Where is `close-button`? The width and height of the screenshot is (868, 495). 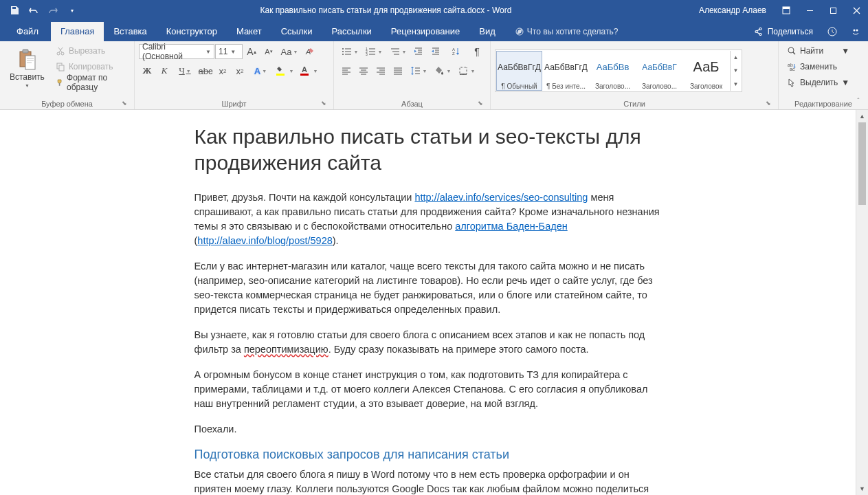
close-button is located at coordinates (856, 10).